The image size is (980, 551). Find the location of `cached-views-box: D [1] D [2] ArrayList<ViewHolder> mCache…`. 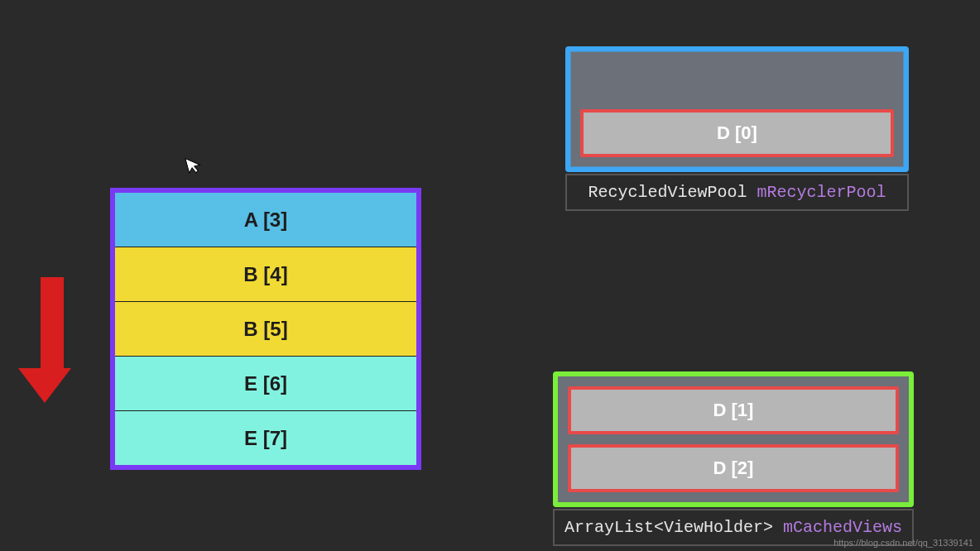

cached-views-box: D [1] D [2] ArrayList<ViewHolder> mCache… is located at coordinates (733, 458).